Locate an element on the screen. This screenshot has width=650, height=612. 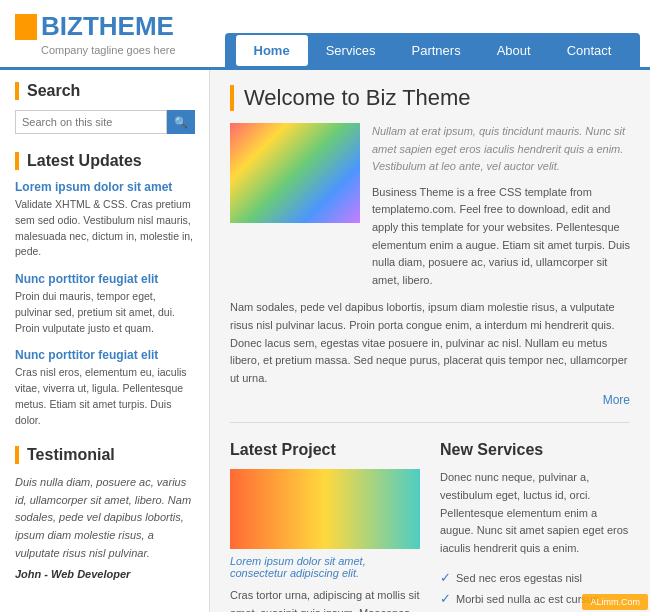
testimonial-section: Testimonial Duis nulla diam, posuere ac,… is located at coordinates (104, 513).